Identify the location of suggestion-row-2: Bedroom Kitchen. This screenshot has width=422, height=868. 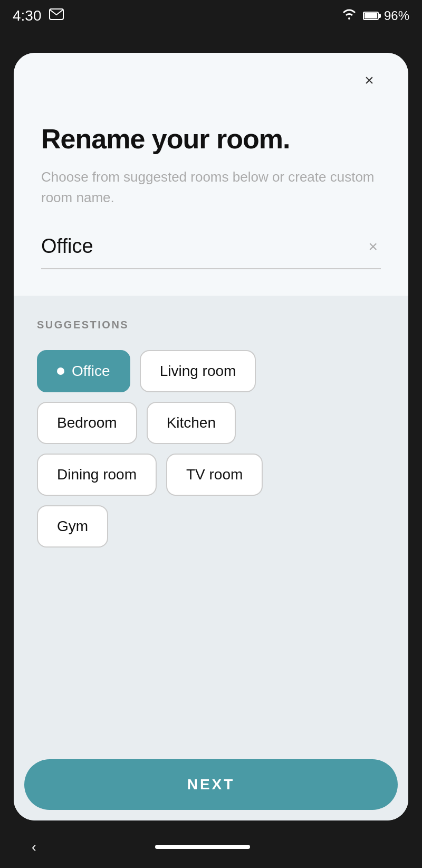
(211, 423).